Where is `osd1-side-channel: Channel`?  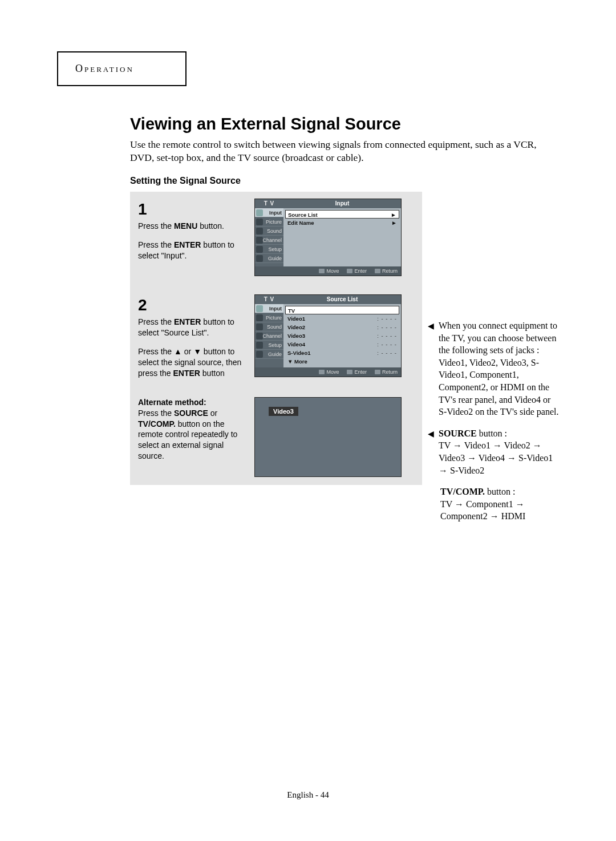
osd1-side-channel: Channel is located at coordinates (269, 240).